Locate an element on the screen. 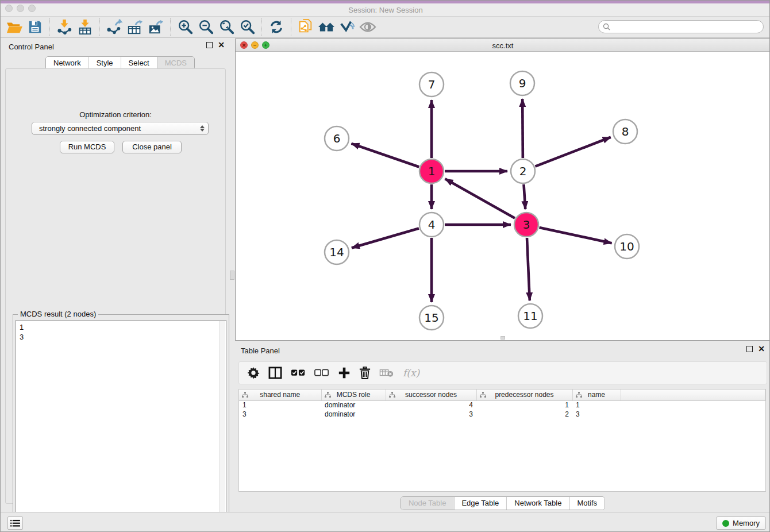 Image resolution: width=770 pixels, height=532 pixels. run-mcds-button: Run MCDS is located at coordinates (87, 147).